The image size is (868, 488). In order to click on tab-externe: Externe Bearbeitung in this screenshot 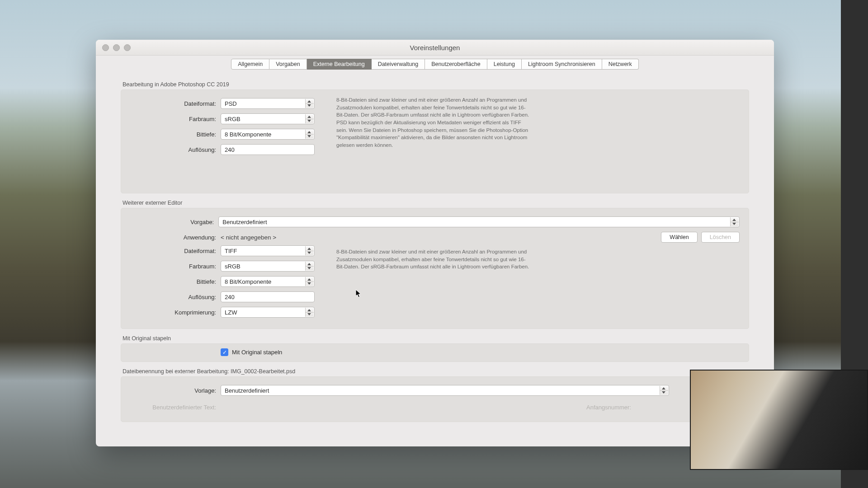, I will do `click(339, 64)`.